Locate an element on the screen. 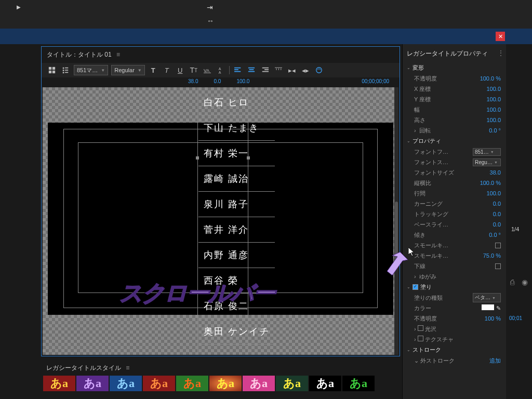  panel-menu-icon: ⋮ is located at coordinates (501, 53).